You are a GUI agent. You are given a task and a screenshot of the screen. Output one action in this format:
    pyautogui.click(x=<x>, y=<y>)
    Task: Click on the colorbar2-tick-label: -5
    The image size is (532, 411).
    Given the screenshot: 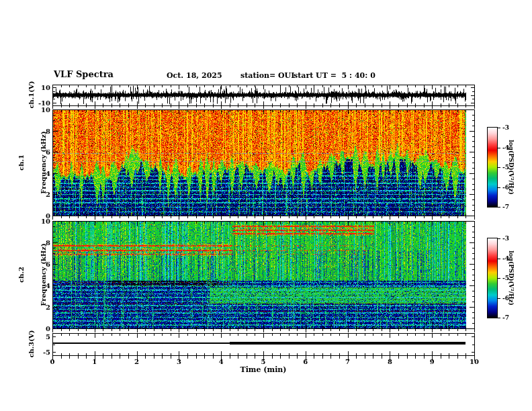 What is the action you would take?
    pyautogui.click(x=506, y=278)
    